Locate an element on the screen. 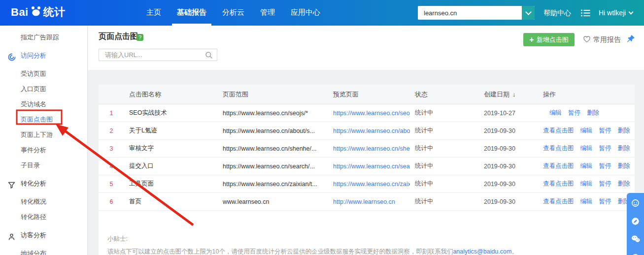 The image size is (644, 255). tips-line: 该站点下可以建立的点击图个数上限为10个，请使用百度统计分析云提供的企业级数据服… is located at coordinates (312, 250).